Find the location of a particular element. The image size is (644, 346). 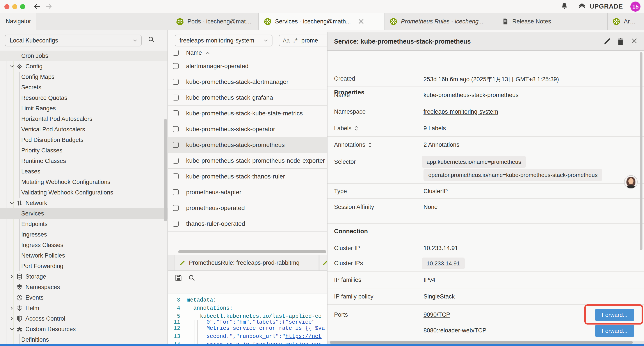

shield-icon is located at coordinates (20, 319).